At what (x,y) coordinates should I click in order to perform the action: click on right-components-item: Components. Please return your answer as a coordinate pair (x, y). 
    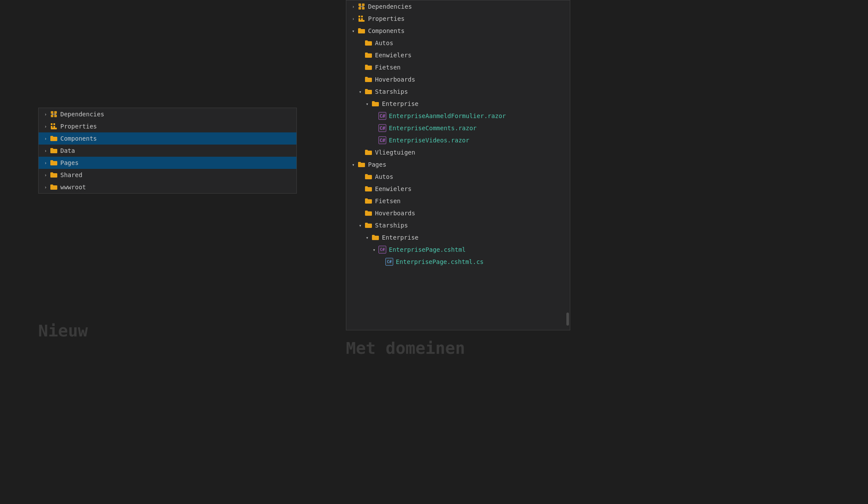
    Looking at the image, I should click on (458, 31).